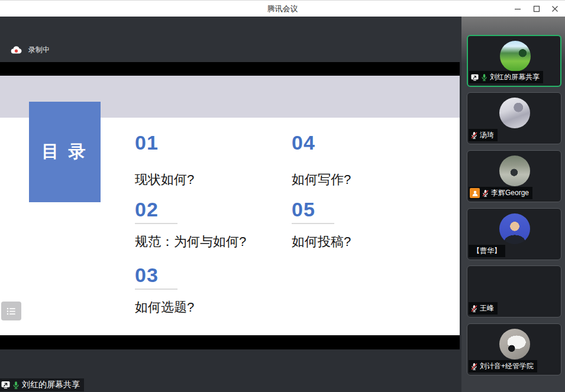 The width and height of the screenshot is (565, 392). What do you see at coordinates (514, 118) in the screenshot?
I see `participant-tile-tangqi: 汤琦` at bounding box center [514, 118].